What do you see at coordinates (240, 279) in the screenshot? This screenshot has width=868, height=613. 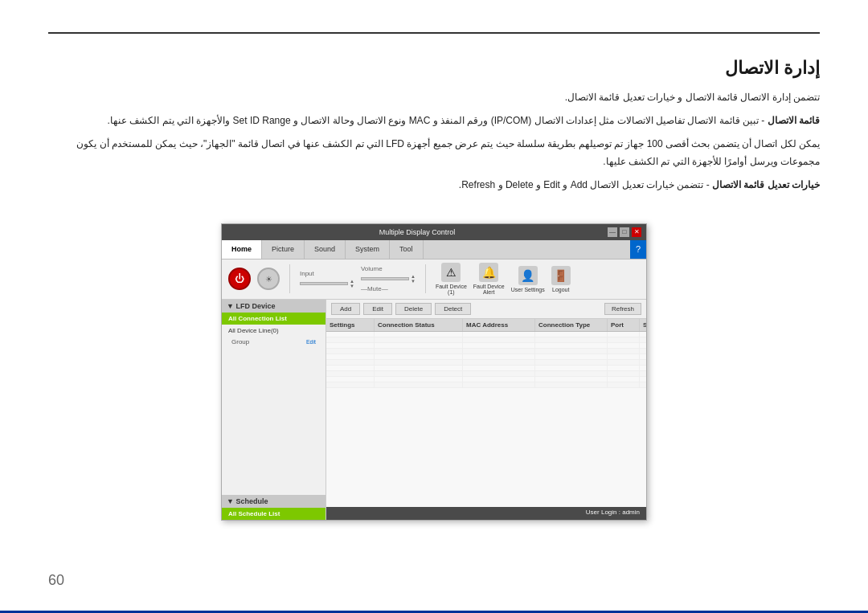 I see `power-button: ⏻` at bounding box center [240, 279].